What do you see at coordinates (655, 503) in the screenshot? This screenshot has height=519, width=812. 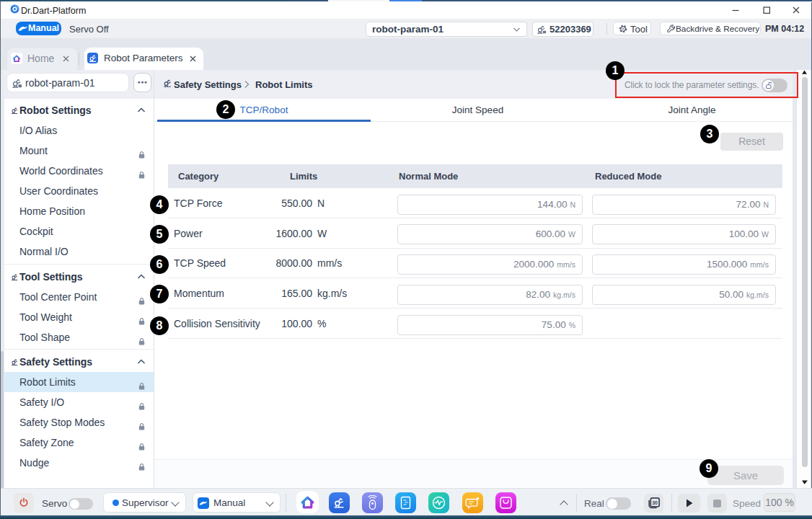 I see `svg-text: 30` at bounding box center [655, 503].